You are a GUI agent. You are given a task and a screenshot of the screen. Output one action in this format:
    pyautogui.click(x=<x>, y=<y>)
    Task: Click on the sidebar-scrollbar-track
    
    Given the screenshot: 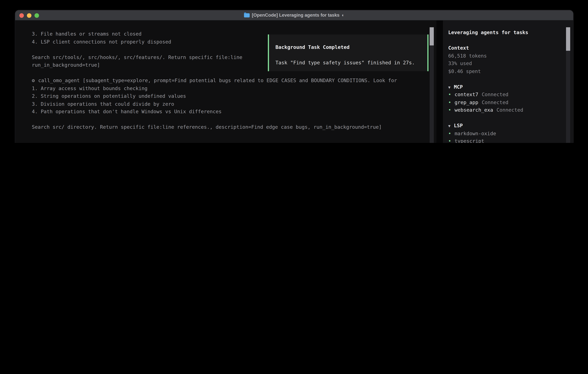 What is the action you would take?
    pyautogui.click(x=568, y=85)
    